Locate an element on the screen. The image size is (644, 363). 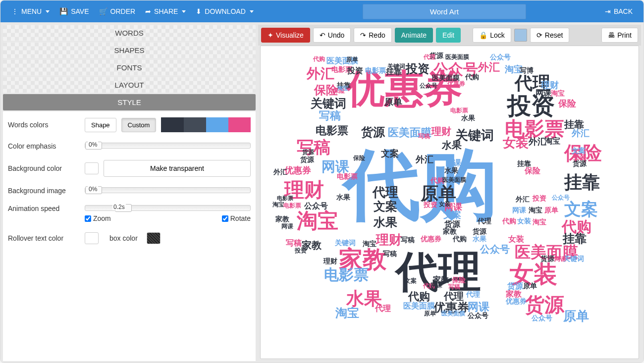
cloud-word: 家教 is located at coordinates (282, 219).